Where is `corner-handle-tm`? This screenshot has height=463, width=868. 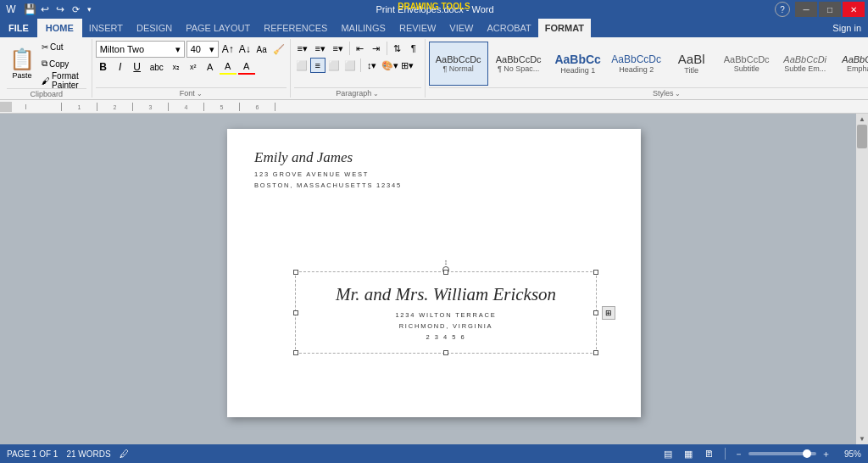 corner-handle-tm is located at coordinates (446, 272).